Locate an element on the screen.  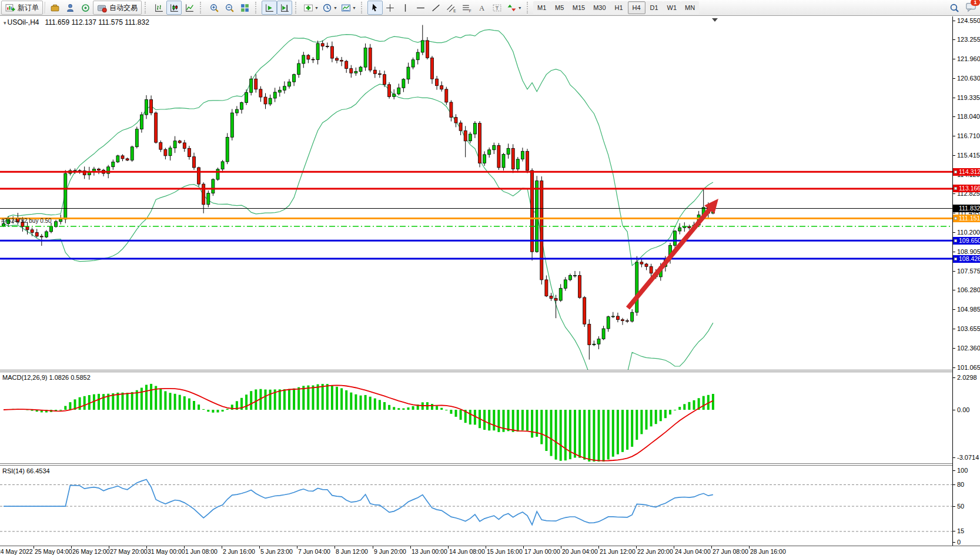
timeframe-button-m1: M1 is located at coordinates (542, 8).